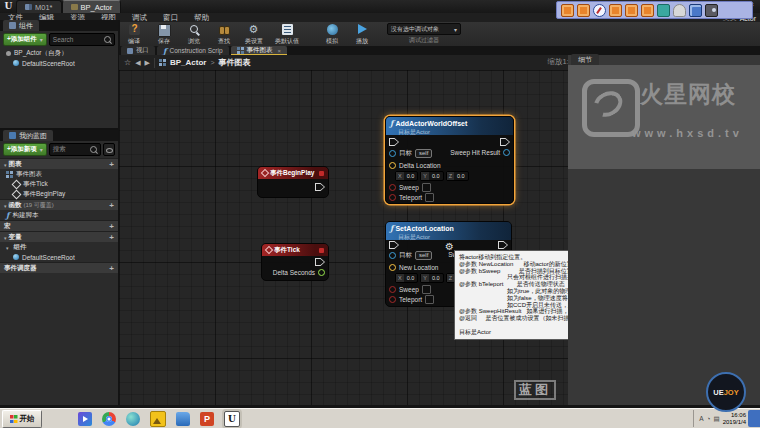 The height and width of the screenshot is (428, 760). Describe the element at coordinates (585, 60) in the screenshot. I see `tab-details: 细节` at that location.